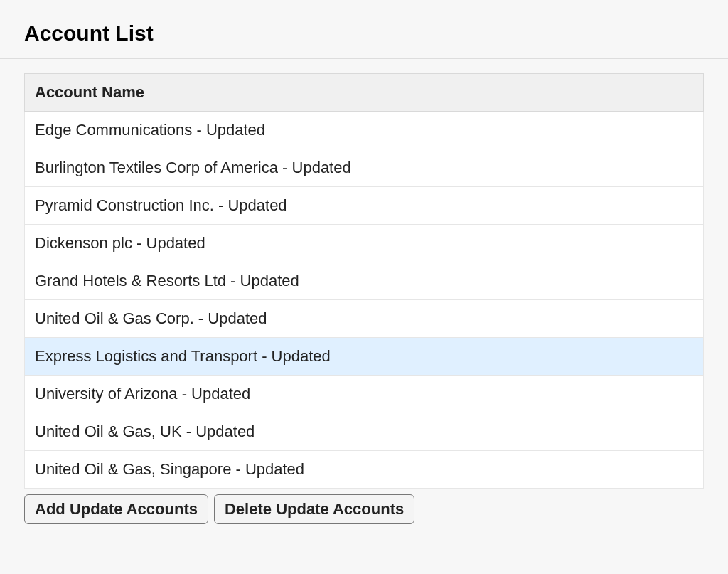  What do you see at coordinates (364, 243) in the screenshot?
I see `table-row: Dickenson plc - Updated` at bounding box center [364, 243].